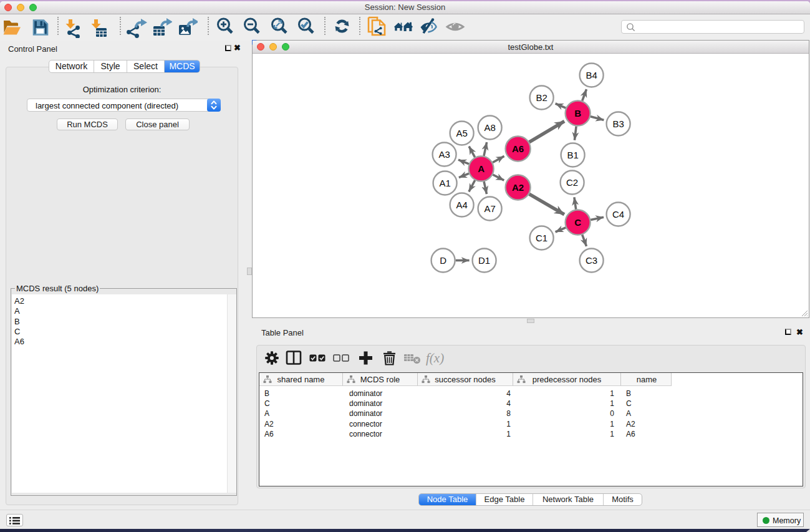  What do you see at coordinates (461, 205) in the screenshot?
I see `svg-text: A4` at bounding box center [461, 205].